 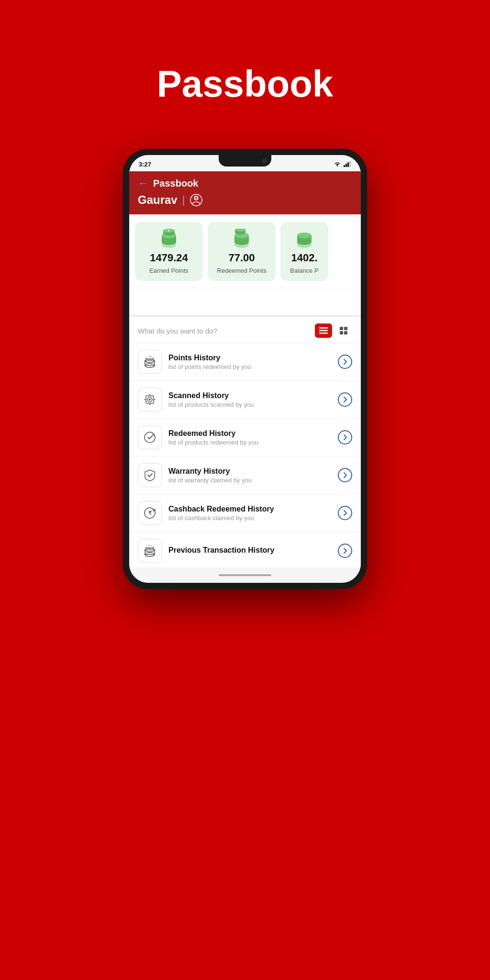 I want to click on warranty-history-subtitle: list of warranty claimed by you, so click(x=250, y=480).